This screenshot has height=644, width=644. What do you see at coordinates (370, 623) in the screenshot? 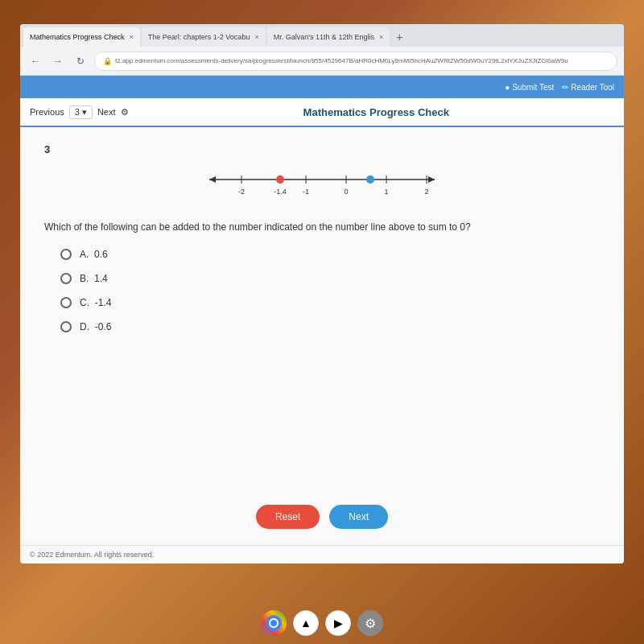
I see `settings-taskbar-icon: ⚙` at bounding box center [370, 623].